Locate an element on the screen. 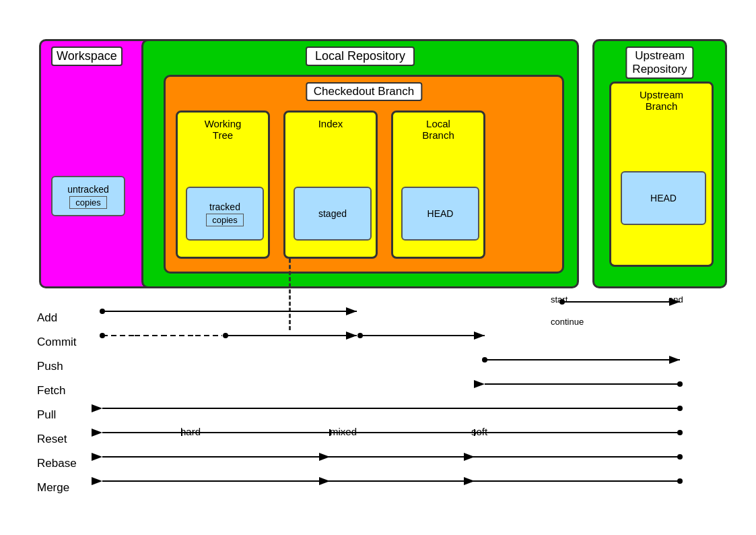 This screenshot has height=535, width=756. upstream-branch-label: Upstream Branch is located at coordinates (661, 100).